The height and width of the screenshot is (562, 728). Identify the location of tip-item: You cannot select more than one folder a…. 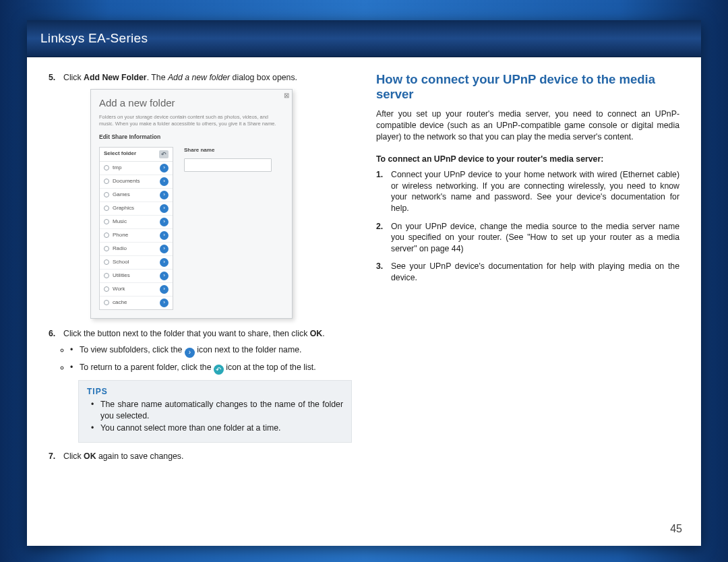
(217, 429).